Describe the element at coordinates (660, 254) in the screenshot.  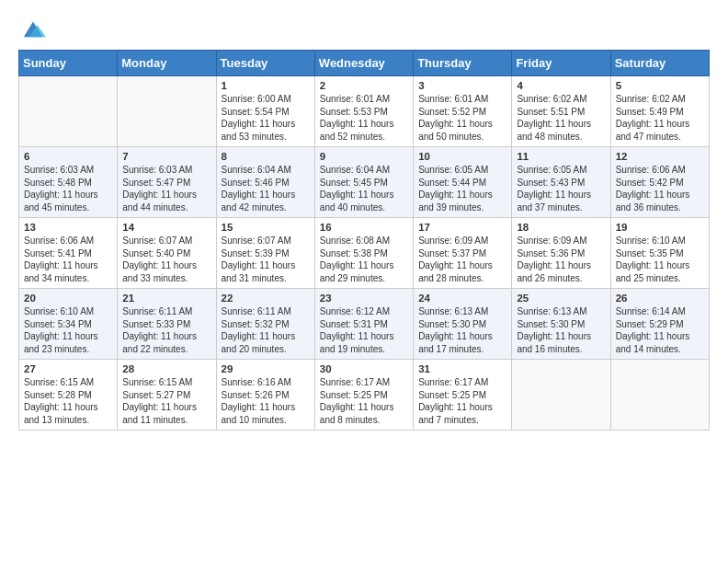
I see `calendar-cell: 19Sunrise: 6:10 AM Sunset: 5:35 PM Dayli…` at that location.